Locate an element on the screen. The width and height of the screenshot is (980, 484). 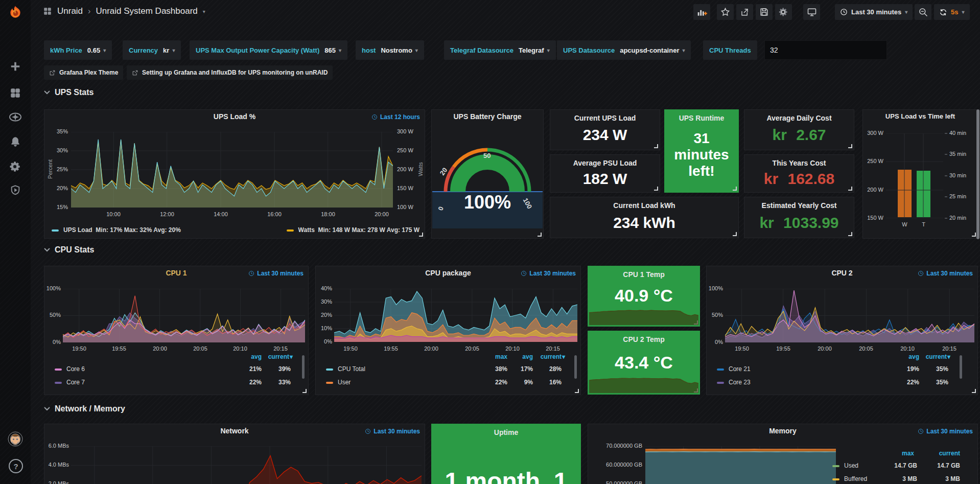
legend-row: Core 23 22%35% is located at coordinates (845, 383).